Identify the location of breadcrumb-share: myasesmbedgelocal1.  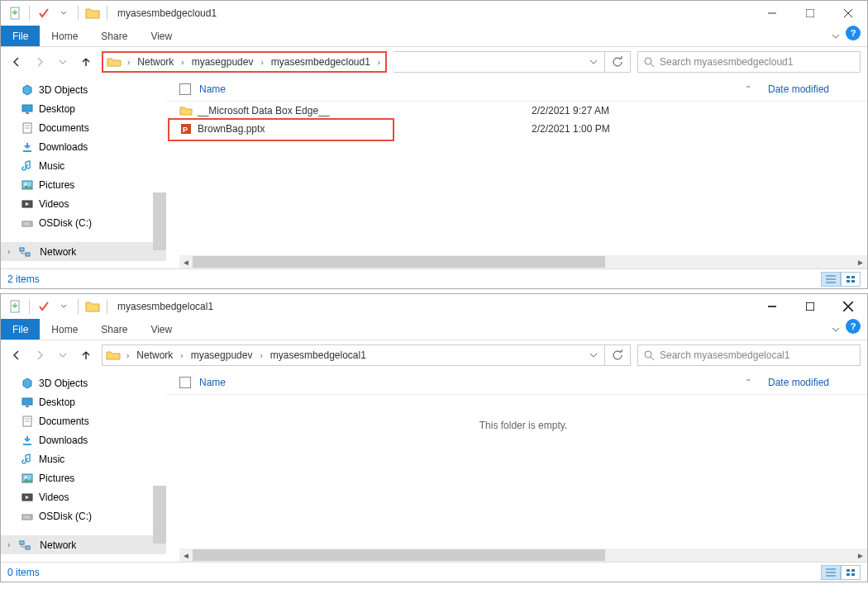
(318, 355).